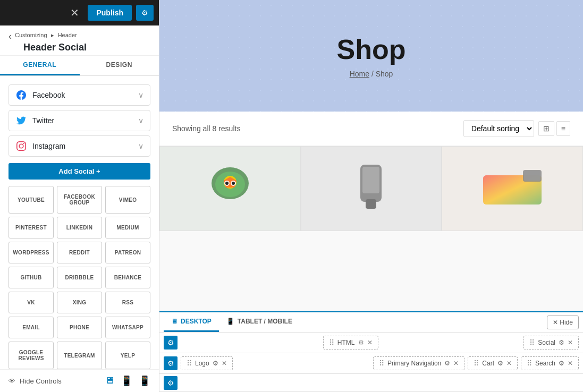  Describe the element at coordinates (128, 200) in the screenshot. I see `grid-btn-vimeo: VIMEO` at that location.